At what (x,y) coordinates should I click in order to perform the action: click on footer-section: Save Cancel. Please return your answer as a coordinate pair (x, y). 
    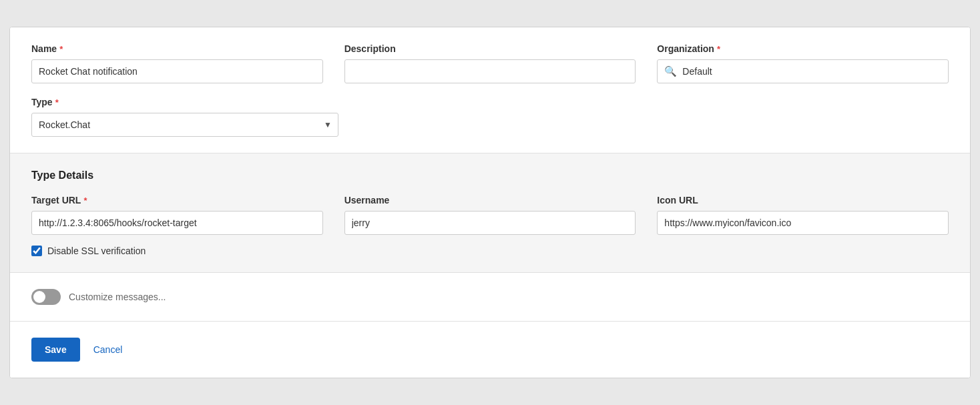
    Looking at the image, I should click on (490, 350).